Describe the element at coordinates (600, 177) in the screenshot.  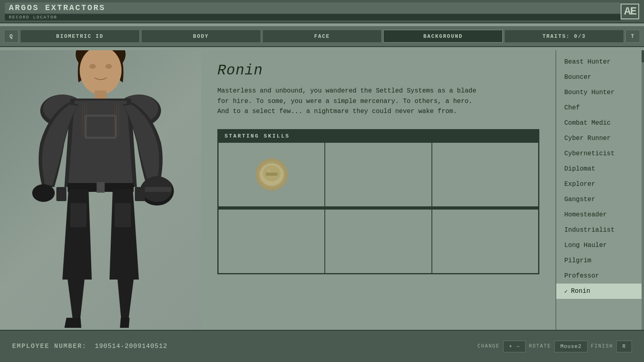
I see `background-list: Beast HunterBouncerBounty HunterChefComb…` at that location.